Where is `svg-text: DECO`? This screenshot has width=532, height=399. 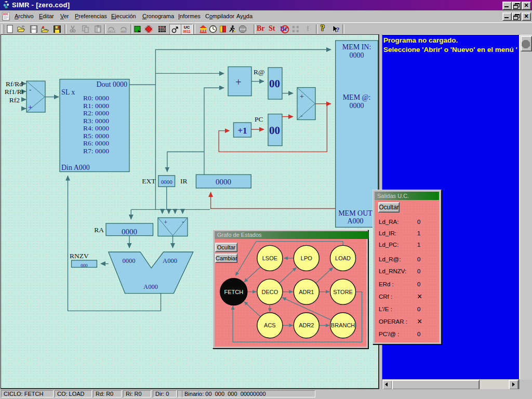 svg-text: DECO is located at coordinates (270, 292).